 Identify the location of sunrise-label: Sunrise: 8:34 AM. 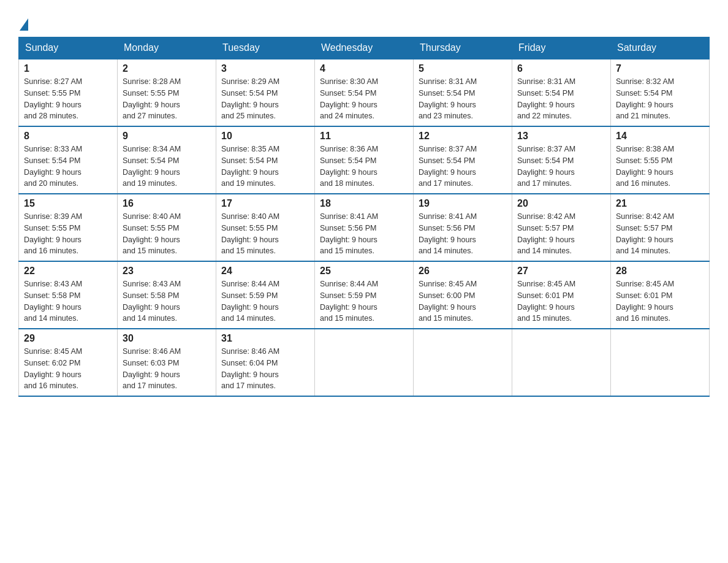
(152, 149).